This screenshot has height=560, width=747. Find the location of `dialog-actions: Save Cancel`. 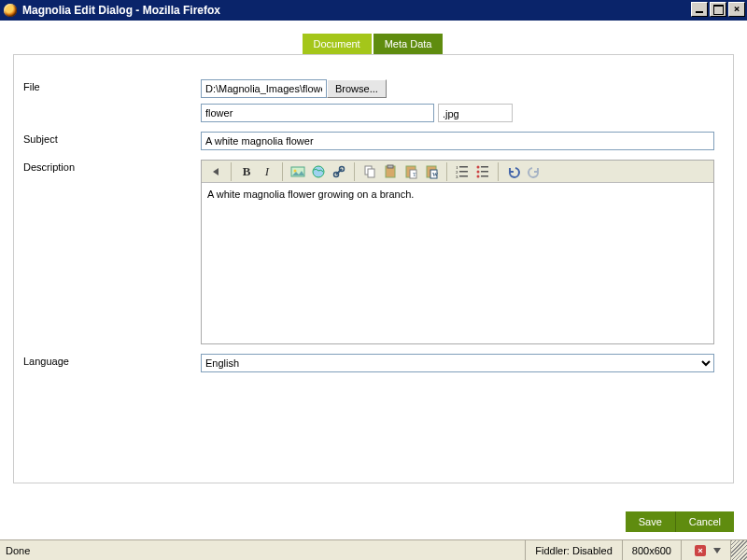

dialog-actions: Save Cancel is located at coordinates (680, 522).